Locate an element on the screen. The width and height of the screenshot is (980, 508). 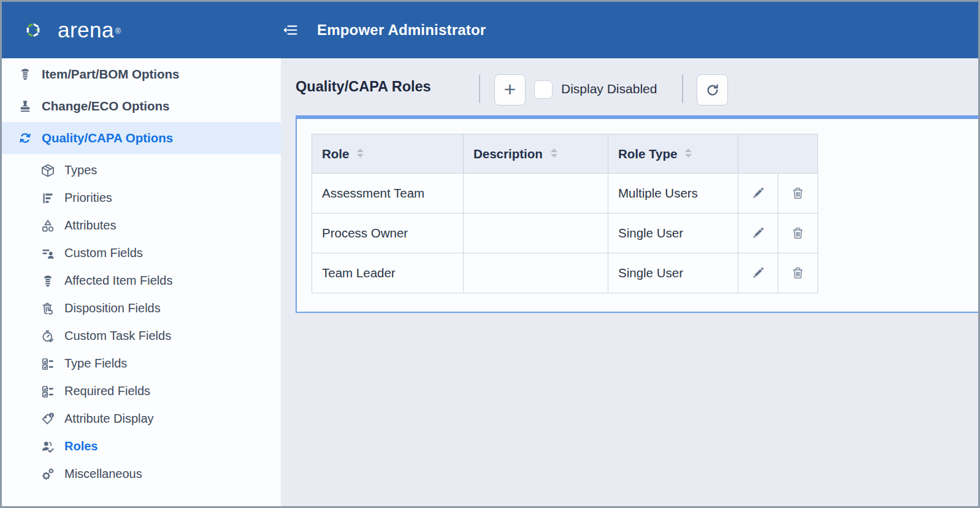
shapes-icon is located at coordinates (48, 226).